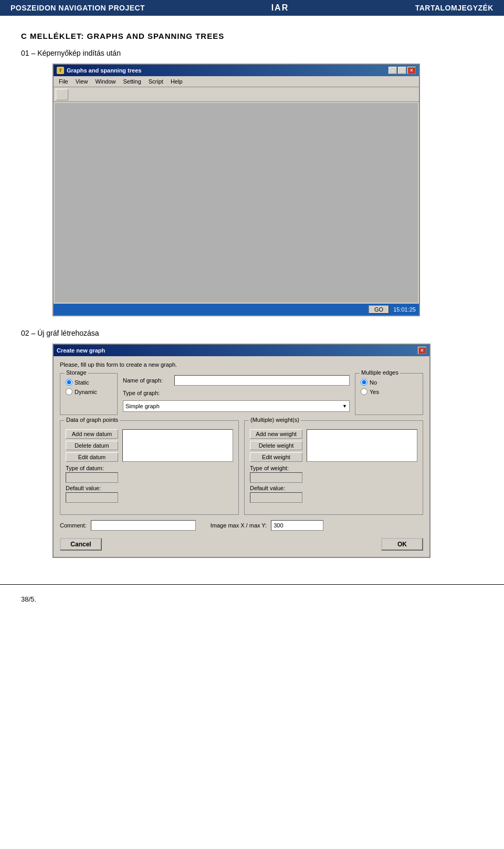  What do you see at coordinates (374, 392) in the screenshot?
I see `multiple-edges-yes-label: Yes` at bounding box center [374, 392].